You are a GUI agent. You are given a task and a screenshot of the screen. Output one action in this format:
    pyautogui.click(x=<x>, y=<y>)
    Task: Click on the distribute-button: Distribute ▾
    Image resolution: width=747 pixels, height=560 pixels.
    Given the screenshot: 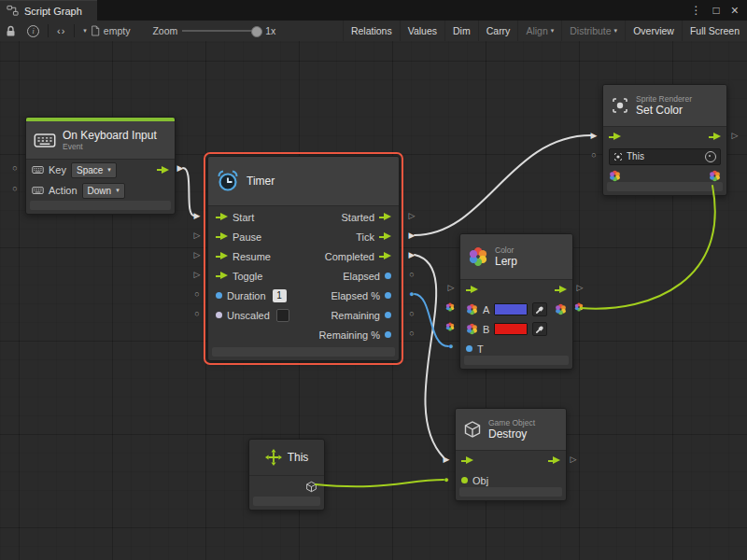 What is the action you would take?
    pyautogui.click(x=593, y=31)
    